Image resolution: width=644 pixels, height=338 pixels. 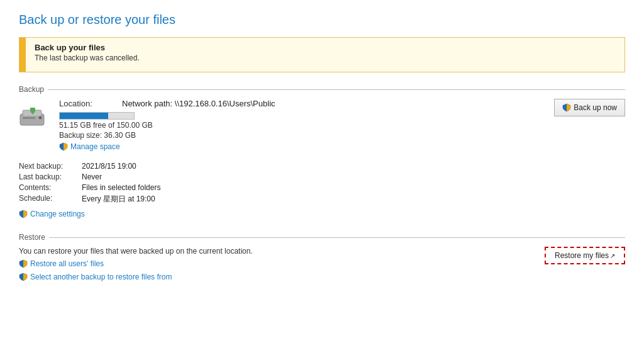 I want to click on restore-all-users-link: Restore all users' files, so click(x=62, y=264).